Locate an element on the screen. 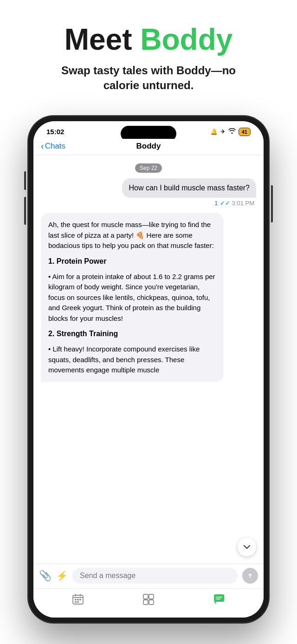  hero-title-black: Meet is located at coordinates (103, 39).